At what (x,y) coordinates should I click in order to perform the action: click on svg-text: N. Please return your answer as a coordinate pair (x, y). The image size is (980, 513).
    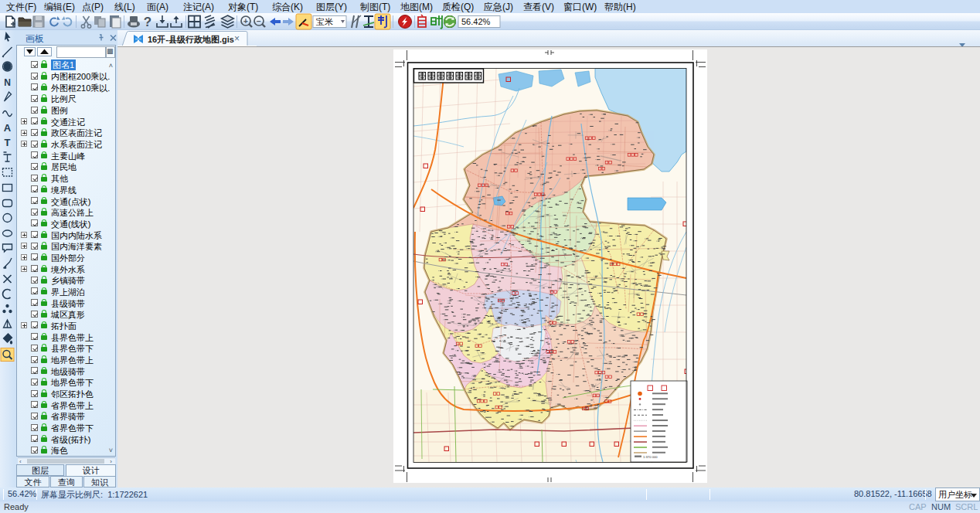
    Looking at the image, I should click on (8, 83).